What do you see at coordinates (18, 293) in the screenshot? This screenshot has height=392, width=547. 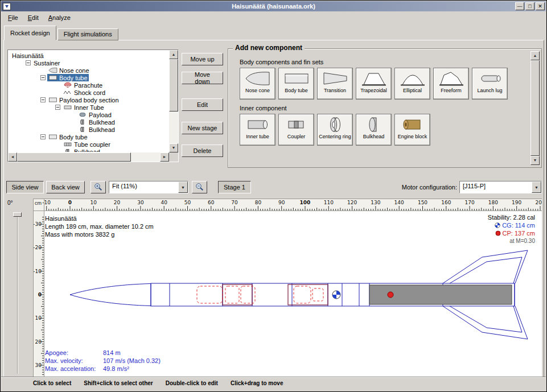 I see `rotation-slider-track` at bounding box center [18, 293].